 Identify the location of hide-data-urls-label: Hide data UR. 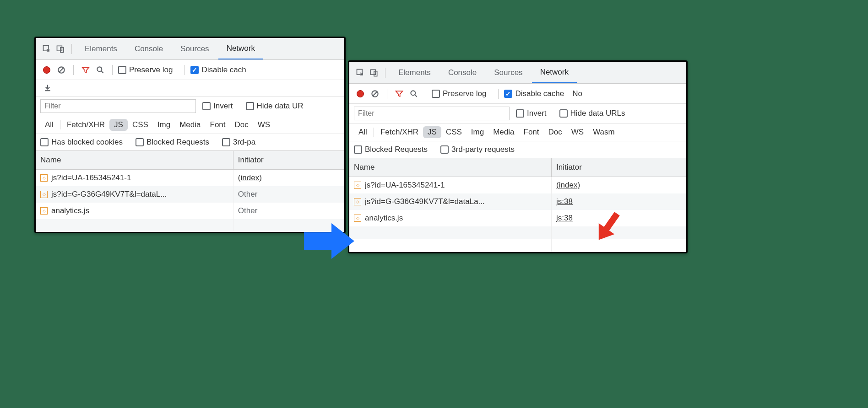
(280, 106).